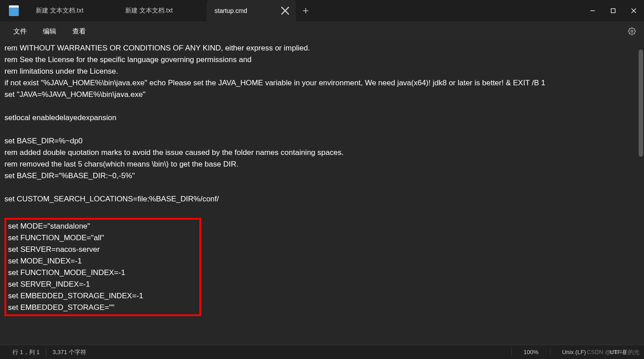  What do you see at coordinates (641, 103) in the screenshot?
I see `scrollbar-thumb` at bounding box center [641, 103].